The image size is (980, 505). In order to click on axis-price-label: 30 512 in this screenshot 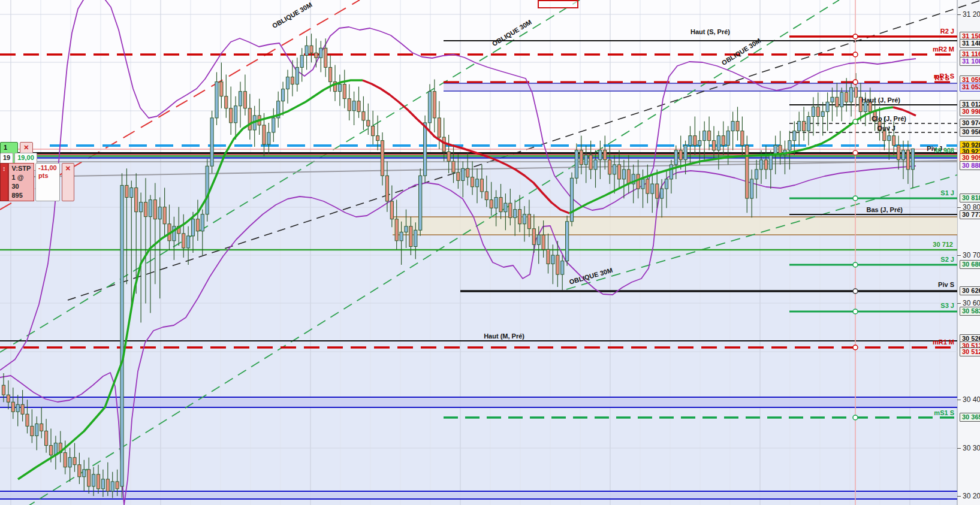, I will do `click(970, 352)`.